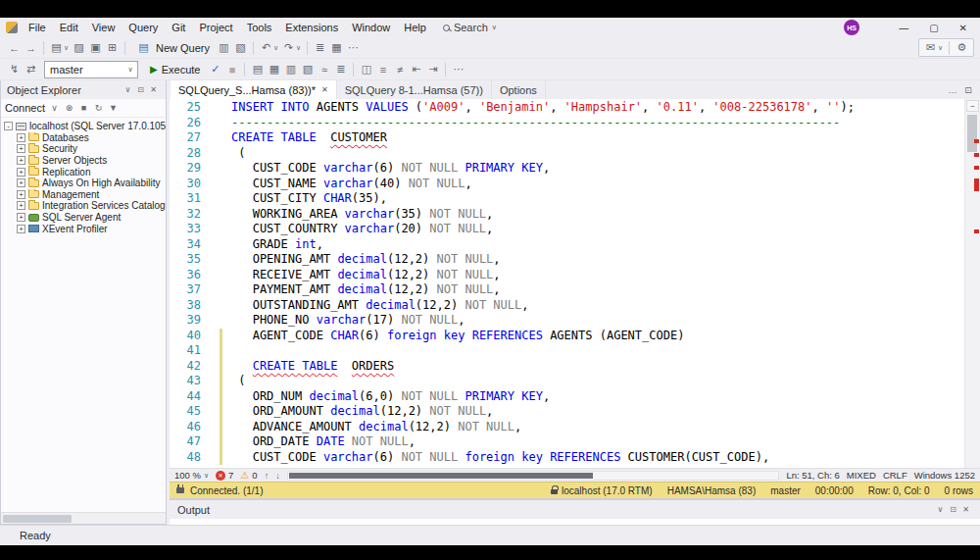  Describe the element at coordinates (312, 27) in the screenshot. I see `menu-item-extensions: Extensions` at that location.